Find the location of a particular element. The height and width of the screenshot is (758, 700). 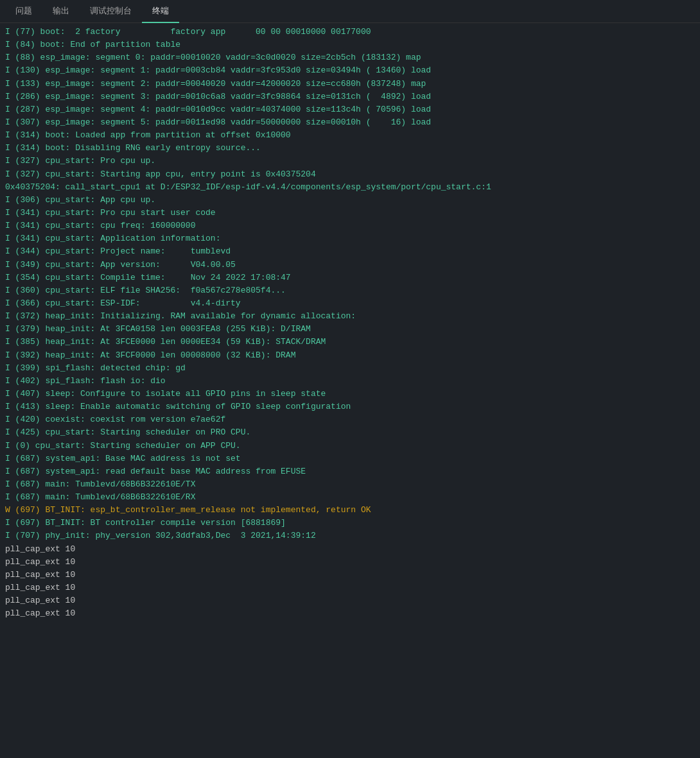

terminal-line: I (372) heap_init: Initializing. RAM ava… is located at coordinates (350, 316).